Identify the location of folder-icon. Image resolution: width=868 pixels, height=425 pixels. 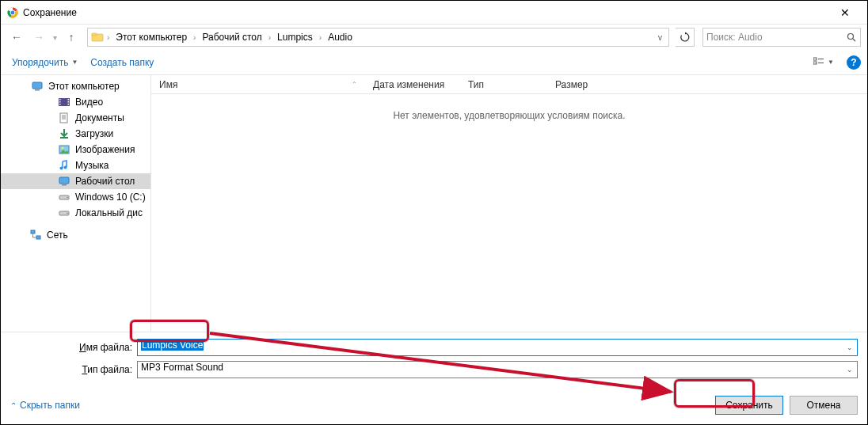
(97, 37).